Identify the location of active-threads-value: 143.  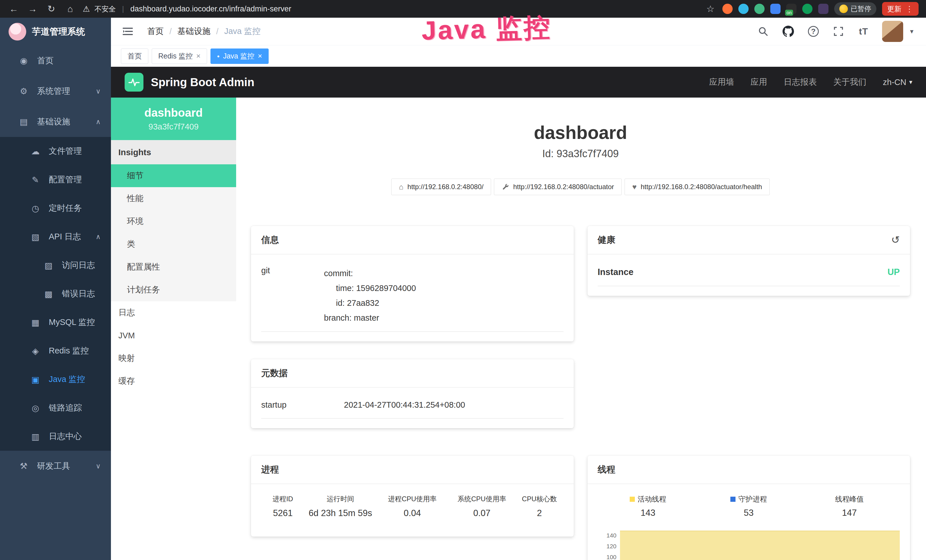
(648, 513).